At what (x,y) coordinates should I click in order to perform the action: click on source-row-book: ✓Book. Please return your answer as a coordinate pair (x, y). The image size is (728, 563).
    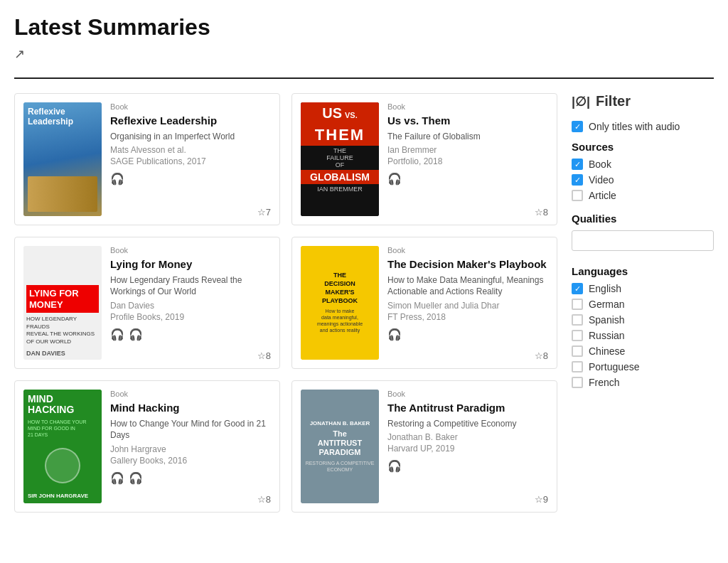
    Looking at the image, I should click on (643, 164).